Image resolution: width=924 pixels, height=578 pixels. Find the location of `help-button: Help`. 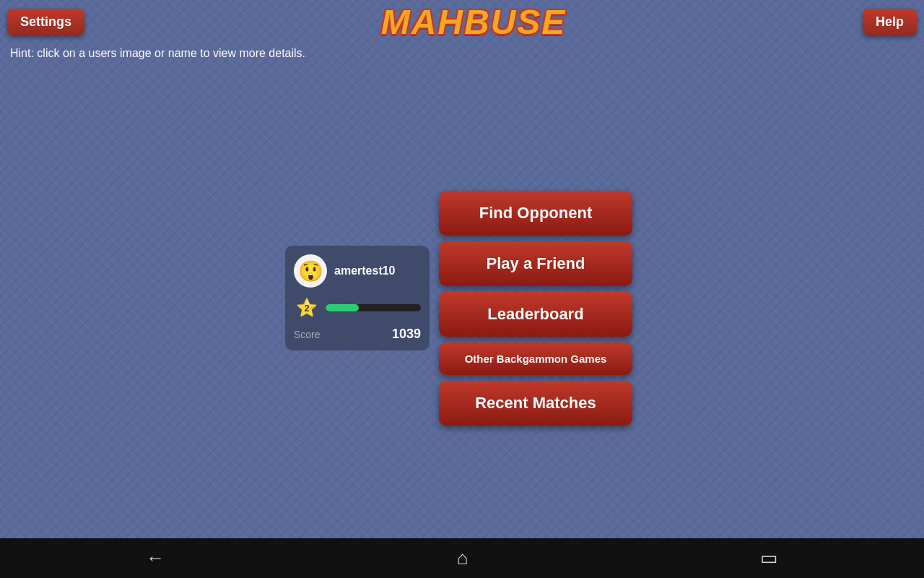

help-button: Help is located at coordinates (889, 22).